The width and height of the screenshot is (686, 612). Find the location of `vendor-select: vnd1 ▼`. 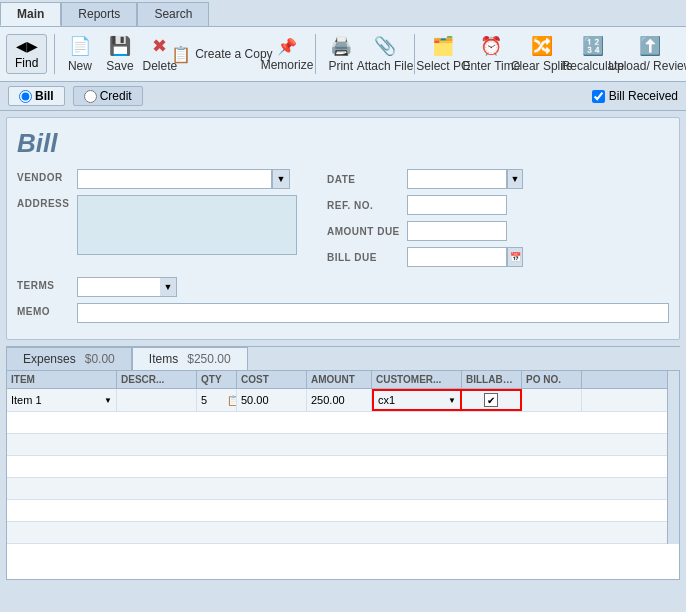

vendor-select: vnd1 ▼ is located at coordinates (187, 179).